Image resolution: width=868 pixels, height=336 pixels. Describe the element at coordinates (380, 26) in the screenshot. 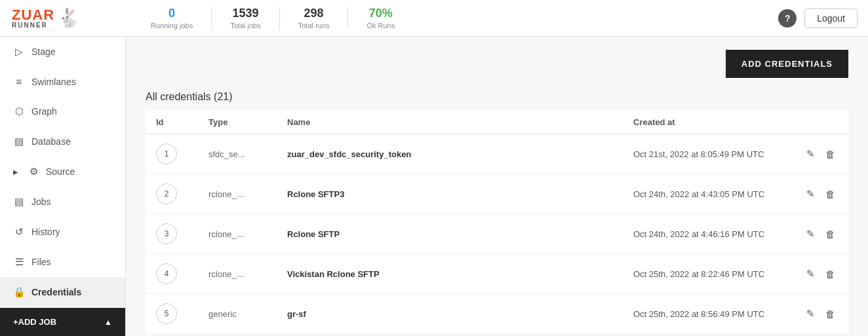

I see `stat-ok-runs-label: Ok Runs` at that location.